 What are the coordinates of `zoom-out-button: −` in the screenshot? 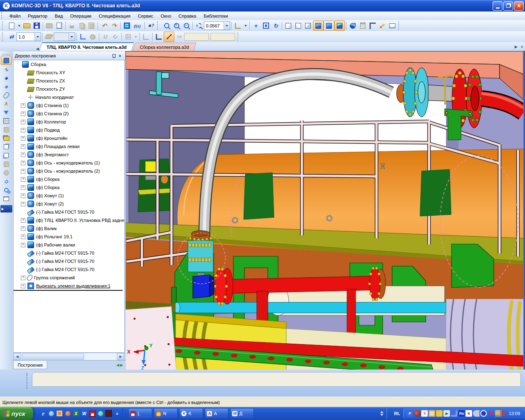 It's located at (186, 25).